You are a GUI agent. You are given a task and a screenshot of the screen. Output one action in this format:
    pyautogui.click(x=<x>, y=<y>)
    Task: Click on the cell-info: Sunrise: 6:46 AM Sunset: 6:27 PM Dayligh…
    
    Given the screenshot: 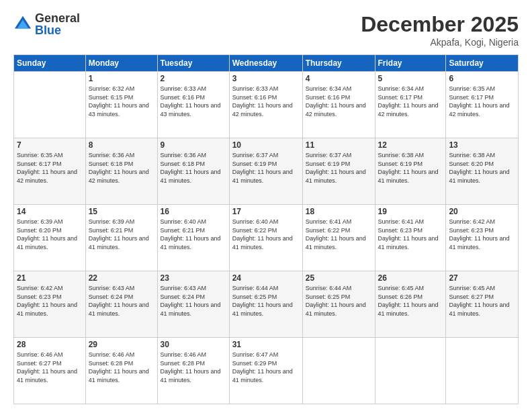 What is the action you would take?
    pyautogui.click(x=50, y=367)
    